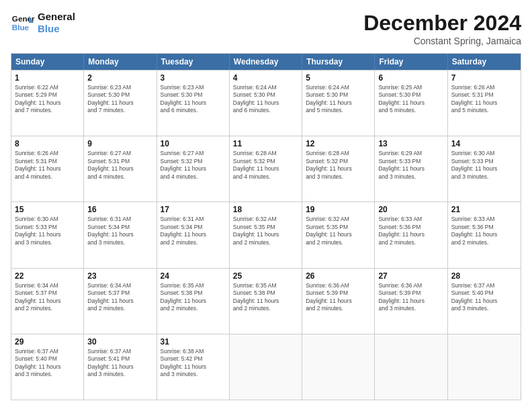 The width and height of the screenshot is (532, 411). Describe the element at coordinates (442, 28) in the screenshot. I see `title-block: December 2024 Constant Spring, Jamaica` at that location.